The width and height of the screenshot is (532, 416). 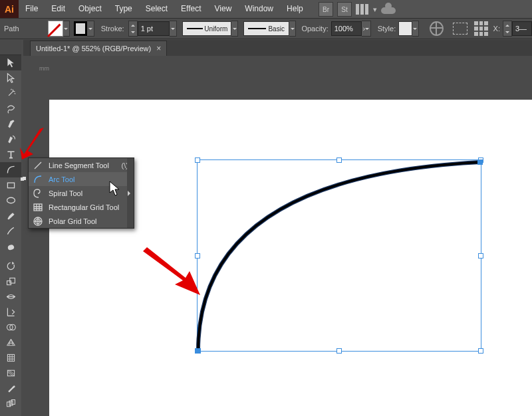 What do you see at coordinates (357, 9) in the screenshot?
I see `menu-right-cluster: Br St ▾` at bounding box center [357, 9].